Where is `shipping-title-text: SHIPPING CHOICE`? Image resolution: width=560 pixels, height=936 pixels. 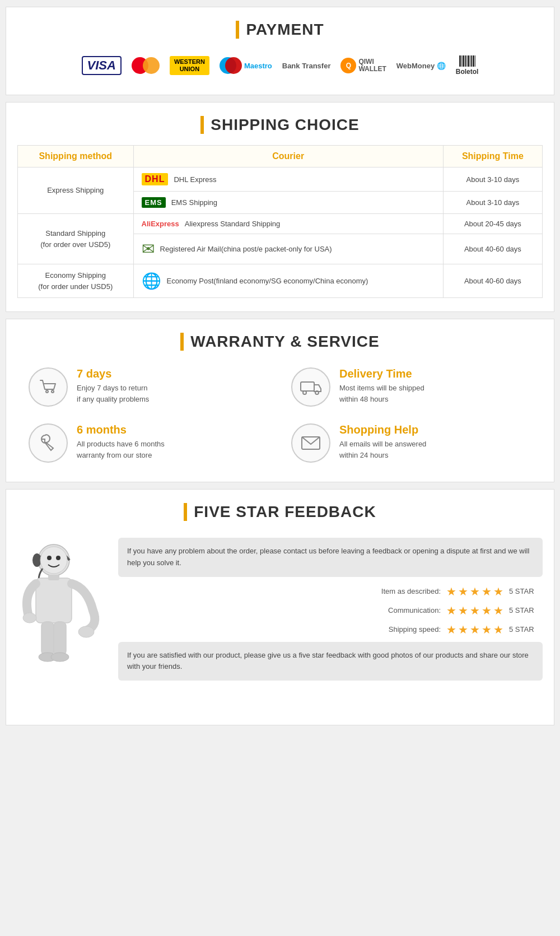 shipping-title-text: SHIPPING CHOICE is located at coordinates (284, 125).